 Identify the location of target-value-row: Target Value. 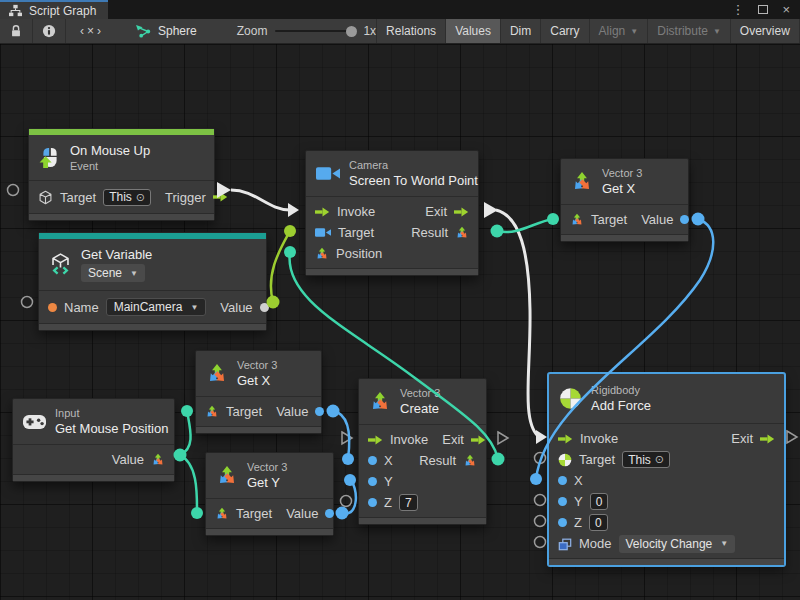
(258, 412).